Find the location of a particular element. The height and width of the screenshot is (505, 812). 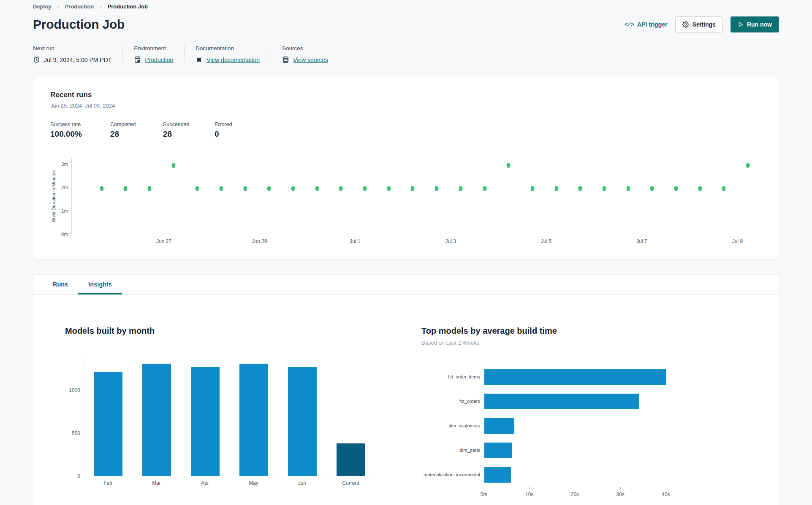

meta-next-run: Next run Jul 9, 2024, 5:00 PM PDT is located at coordinates (78, 54).